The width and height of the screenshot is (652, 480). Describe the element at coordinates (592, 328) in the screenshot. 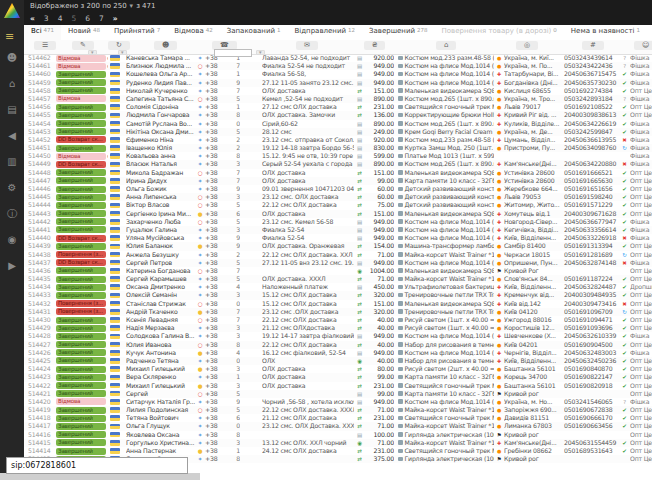

I see `tracking-number: 0501691093696` at that location.